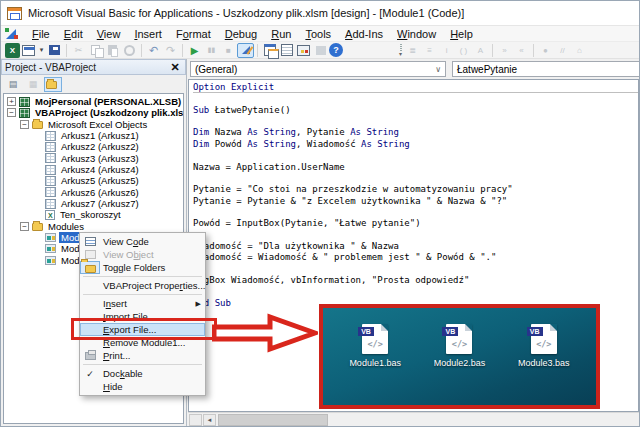  I want to click on context-item-insert: Insert▶, so click(142, 304).